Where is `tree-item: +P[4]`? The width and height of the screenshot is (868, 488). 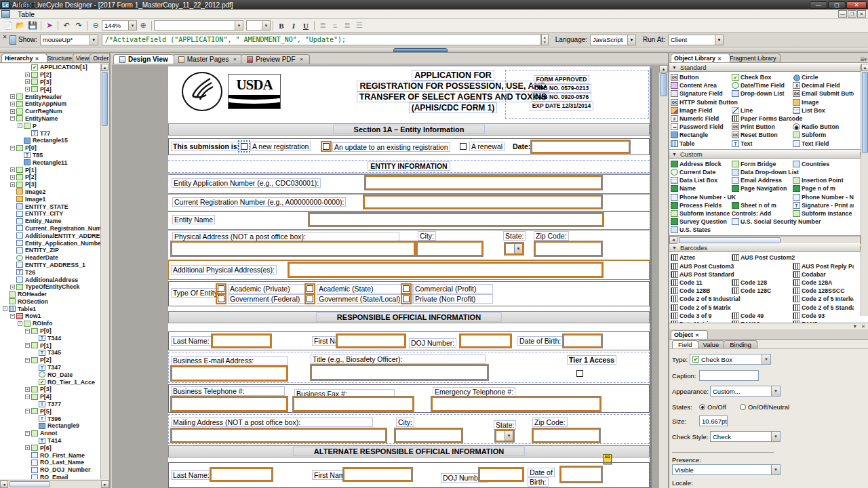
tree-item: +P[4] is located at coordinates (50, 89).